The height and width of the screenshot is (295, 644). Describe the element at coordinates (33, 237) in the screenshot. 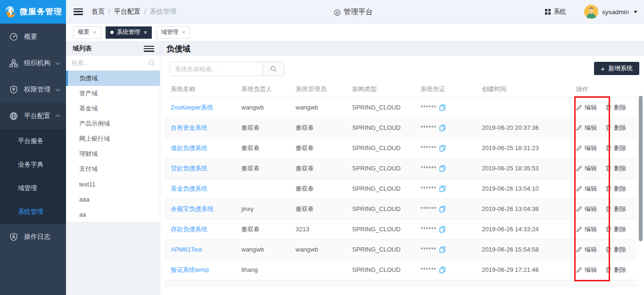

I see `sidebar-item-operation-log: 操作日志` at that location.